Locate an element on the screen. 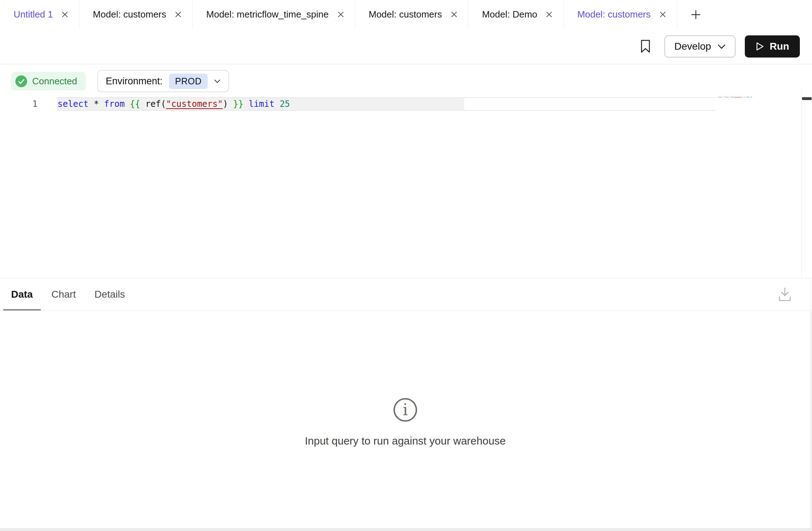  empty-state: i Input query to run against your wareho… is located at coordinates (405, 422).